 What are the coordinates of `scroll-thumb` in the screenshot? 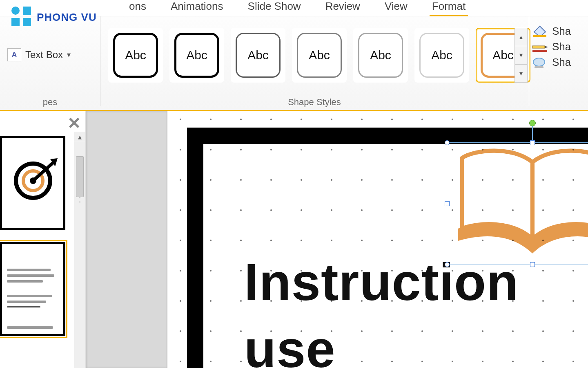 It's located at (80, 177).